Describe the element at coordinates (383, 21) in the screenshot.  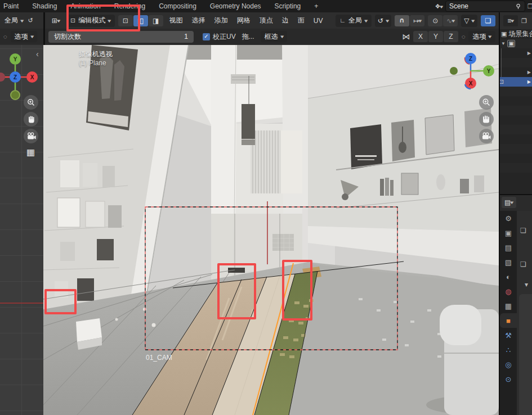
I see `pivot-dropdown: ↺▾` at that location.